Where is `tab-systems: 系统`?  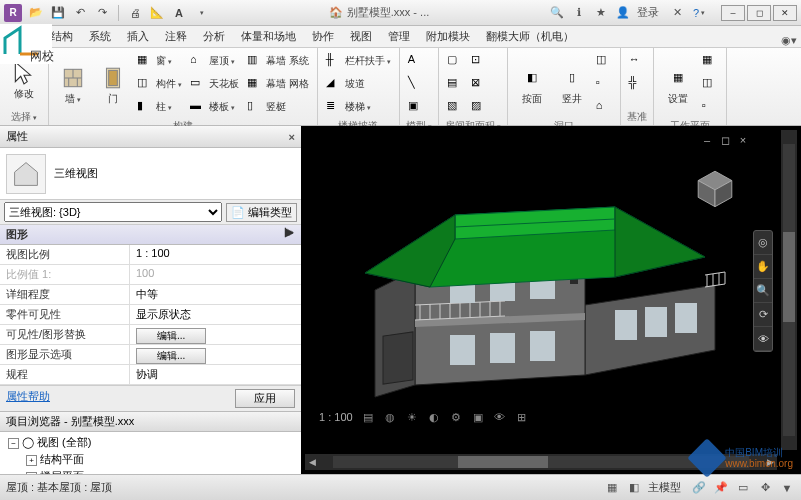
tab-systems: 系统 is located at coordinates (100, 36).